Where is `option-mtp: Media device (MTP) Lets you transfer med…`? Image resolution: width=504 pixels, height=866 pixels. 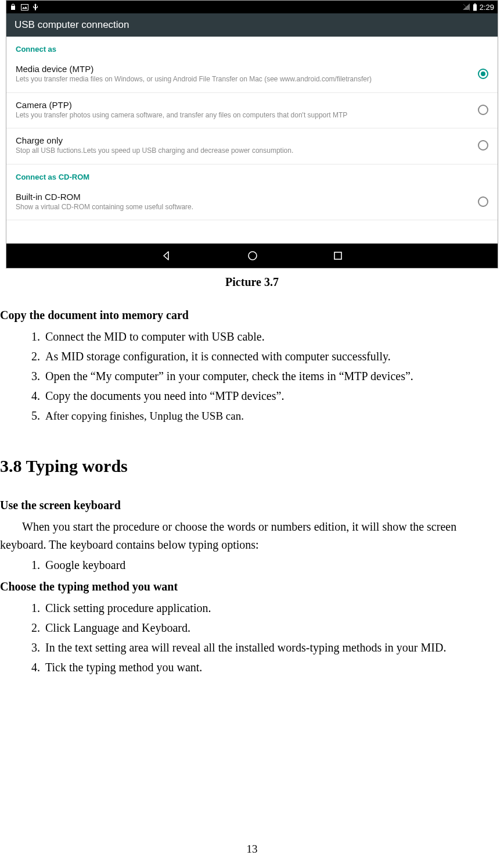
option-mtp: Media device (MTP) Lets you transfer med… is located at coordinates (252, 75).